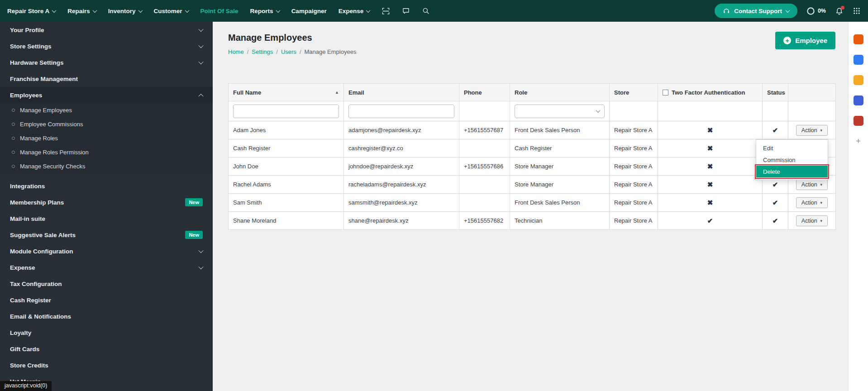 Image resolution: width=868 pixels, height=391 pixels. What do you see at coordinates (292, 52) in the screenshot?
I see `breadcrumb: Home / Settings / Users / Manage Employe…` at bounding box center [292, 52].